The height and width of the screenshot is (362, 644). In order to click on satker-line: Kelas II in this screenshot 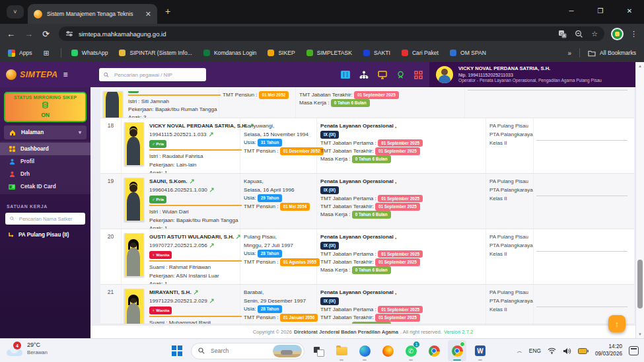, I will do `click(511, 255)`.